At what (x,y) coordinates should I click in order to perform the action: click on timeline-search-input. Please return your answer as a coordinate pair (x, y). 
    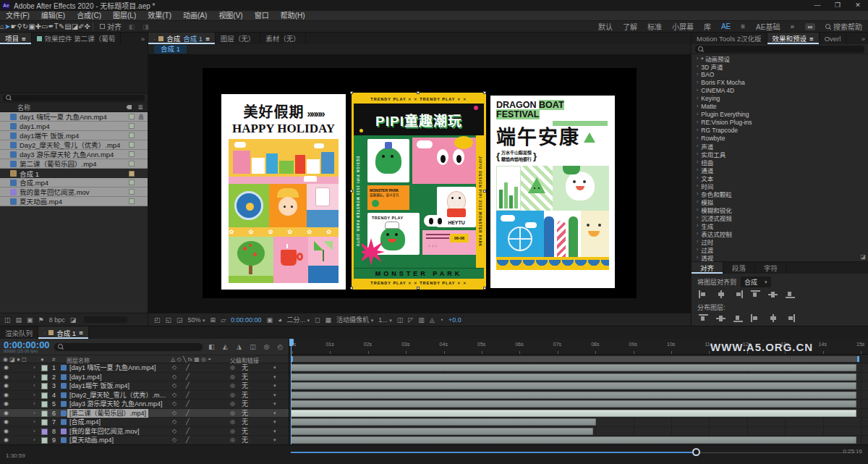
    Looking at the image, I should click on (129, 347).